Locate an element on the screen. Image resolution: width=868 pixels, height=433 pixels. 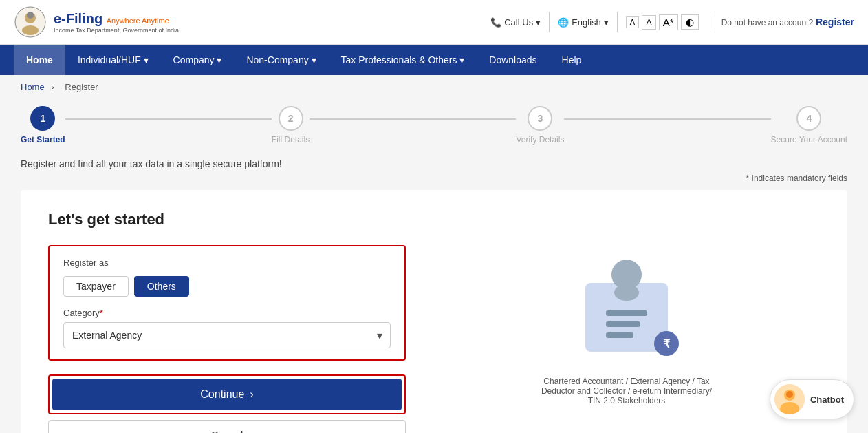
account-area: Do not have an account? Register is located at coordinates (788, 22).